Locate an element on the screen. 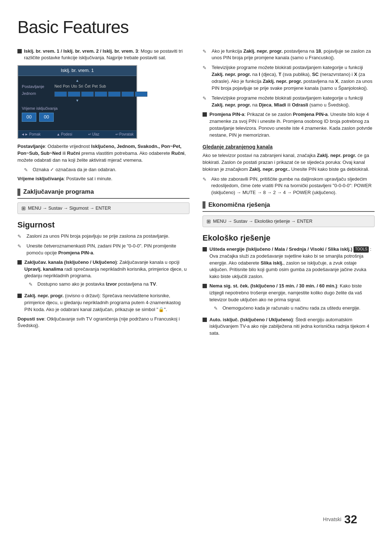 The image size is (392, 552). list-item: ✎ Zasloni za unos PIN broja pojavljuju s… is located at coordinates (103, 237).